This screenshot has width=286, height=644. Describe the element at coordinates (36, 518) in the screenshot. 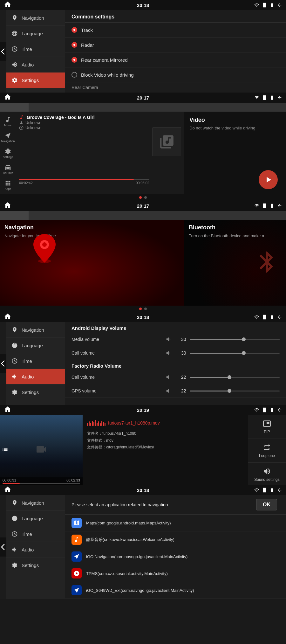

I see `sidebar-item-language-6: Language` at that location.